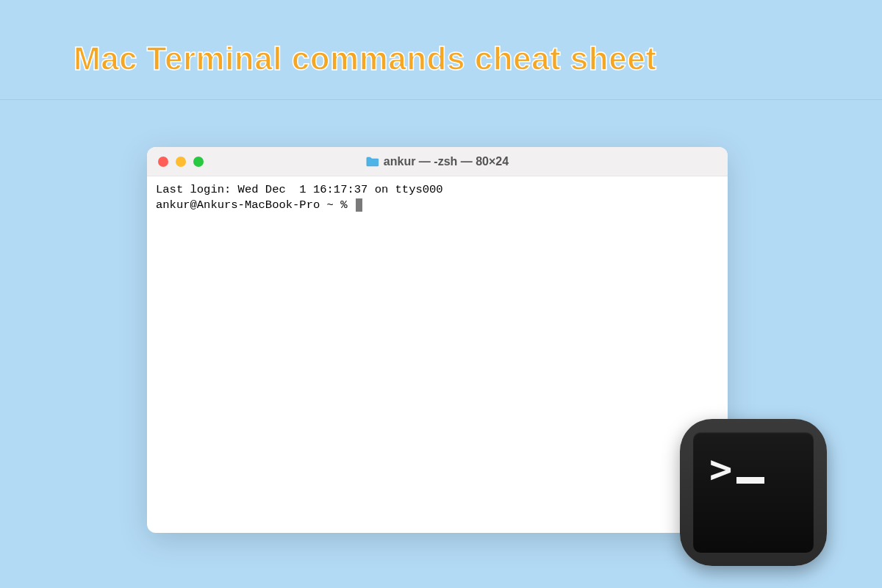 The image size is (882, 588). Describe the element at coordinates (181, 162) in the screenshot. I see `minimize-button` at that location.